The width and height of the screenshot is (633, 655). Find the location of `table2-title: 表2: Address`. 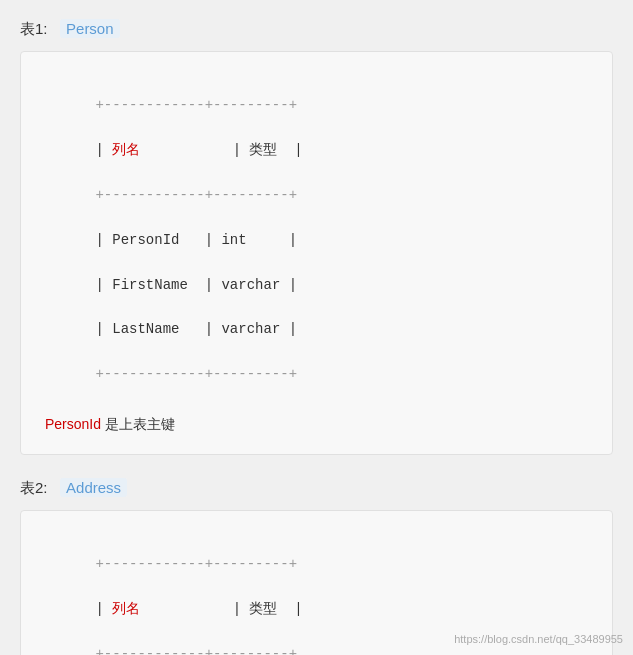

table2-title: 表2: Address is located at coordinates (316, 488).